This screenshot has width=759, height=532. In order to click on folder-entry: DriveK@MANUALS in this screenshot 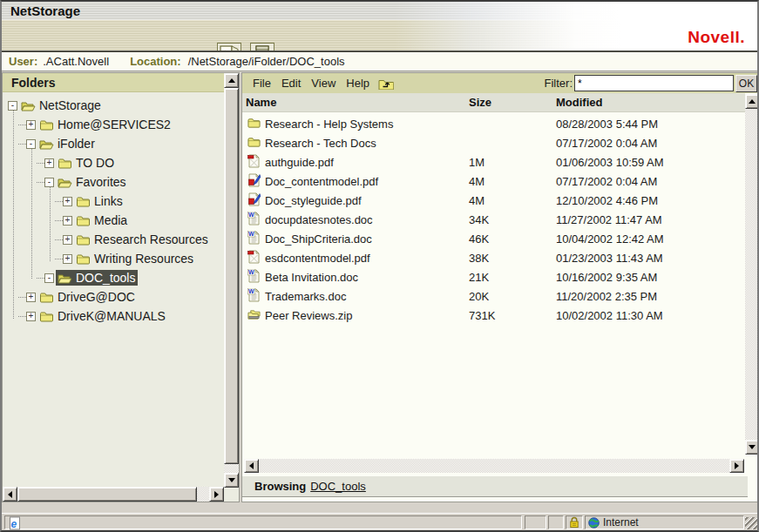, I will do `click(103, 316)`.